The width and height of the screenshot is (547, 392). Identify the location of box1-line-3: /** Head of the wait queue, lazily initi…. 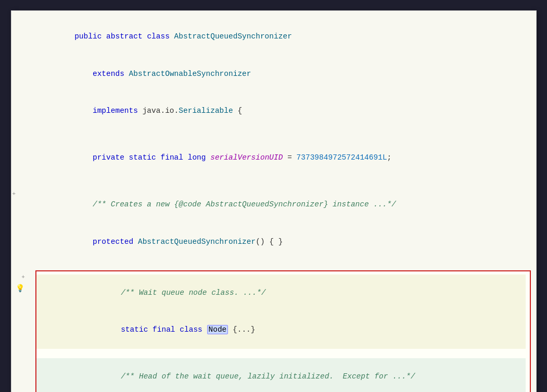
(281, 375).